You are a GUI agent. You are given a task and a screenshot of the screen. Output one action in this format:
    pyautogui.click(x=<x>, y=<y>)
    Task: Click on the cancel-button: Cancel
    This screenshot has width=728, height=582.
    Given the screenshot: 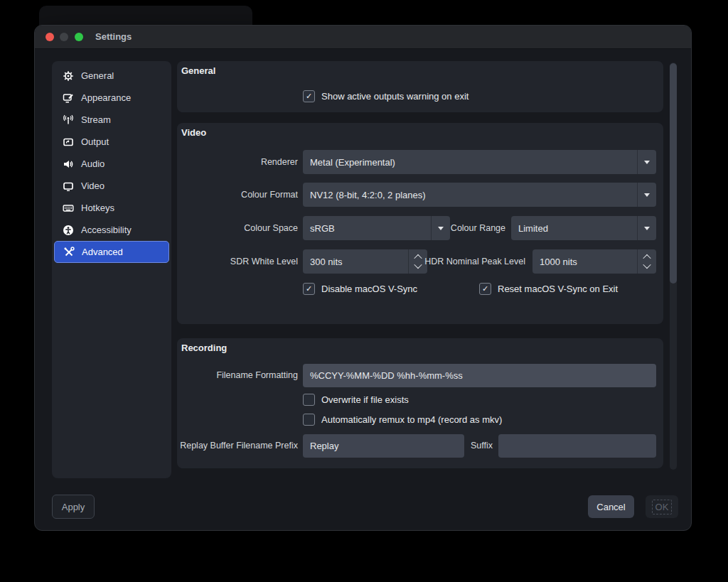 What is the action you would take?
    pyautogui.click(x=611, y=507)
    